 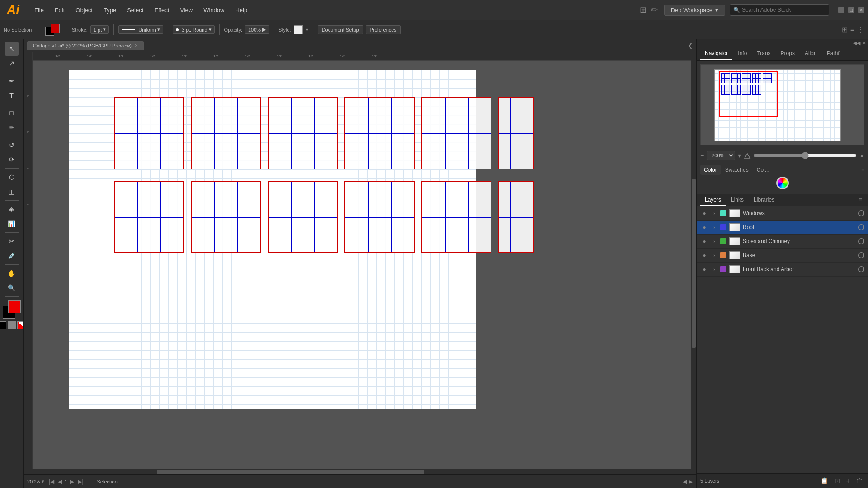 What do you see at coordinates (764, 200) in the screenshot?
I see `tab-libraries: Libraries` at bounding box center [764, 200].